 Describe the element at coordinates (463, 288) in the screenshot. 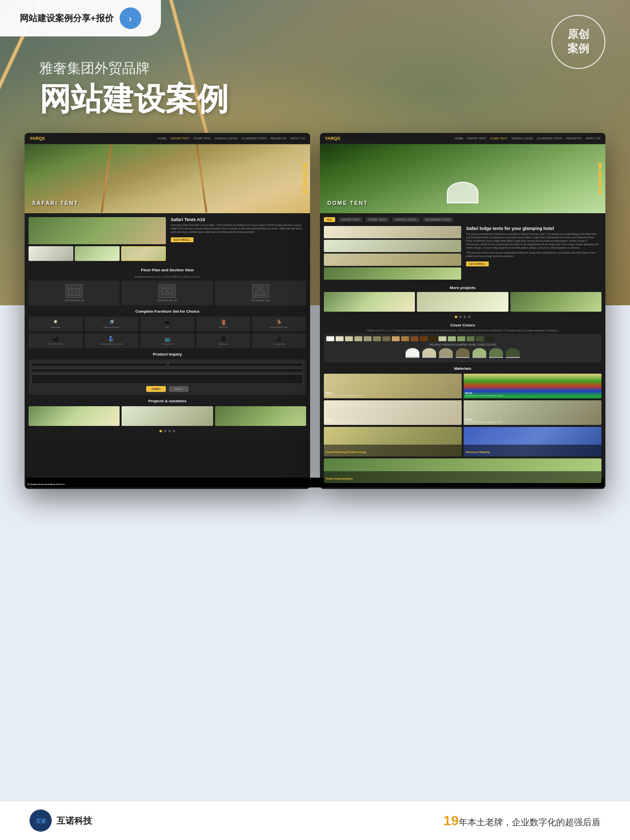

I see `more-projects-title: More projects` at that location.